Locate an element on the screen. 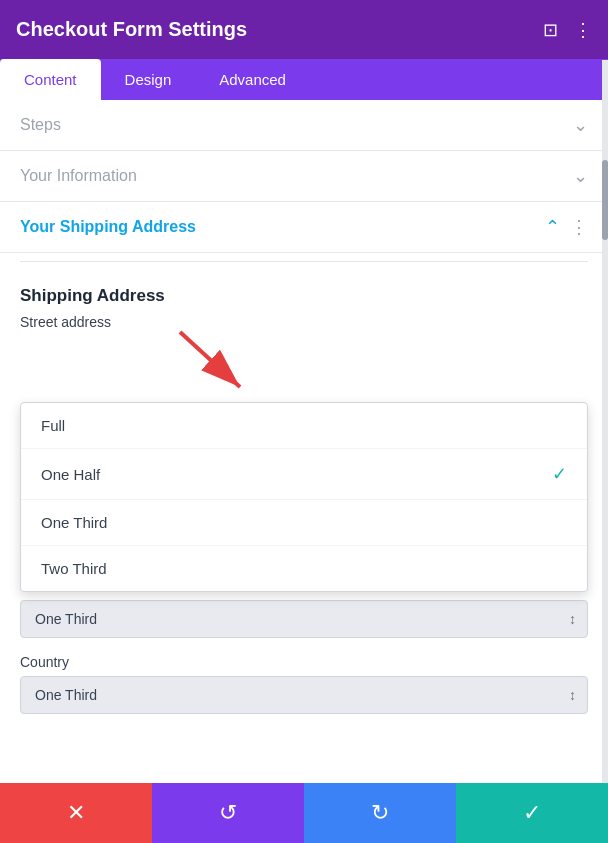  street-select-wrapper: One Third Full One Half Two Third ↕ is located at coordinates (304, 619).